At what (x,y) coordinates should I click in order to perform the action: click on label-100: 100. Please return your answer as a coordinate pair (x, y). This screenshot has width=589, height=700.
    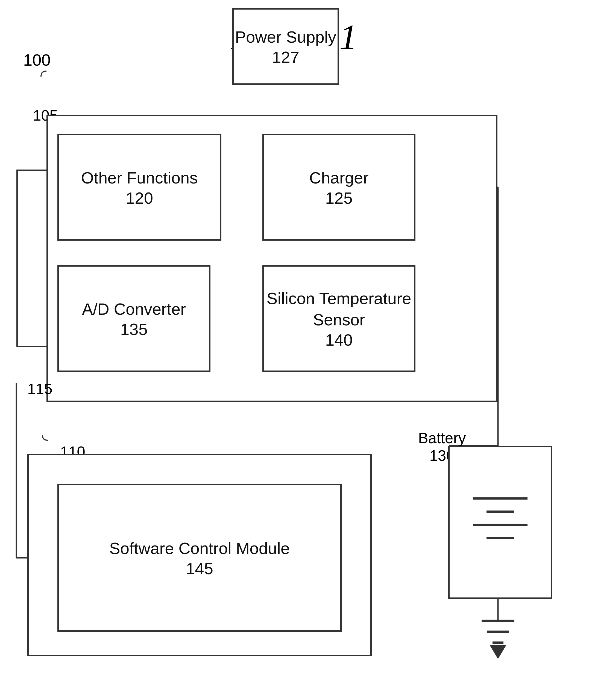
    Looking at the image, I should click on (37, 60).